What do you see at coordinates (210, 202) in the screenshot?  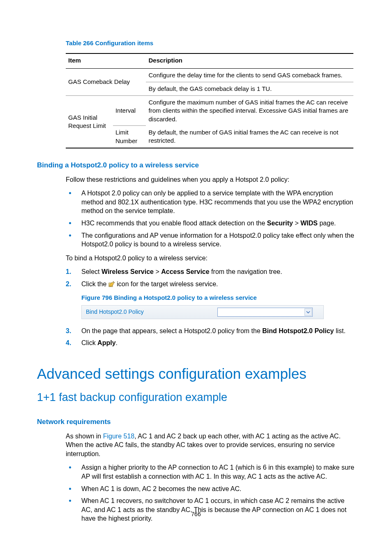 I see `list-item: A Hotspot 2.0 policy can only be applied…` at bounding box center [210, 202].